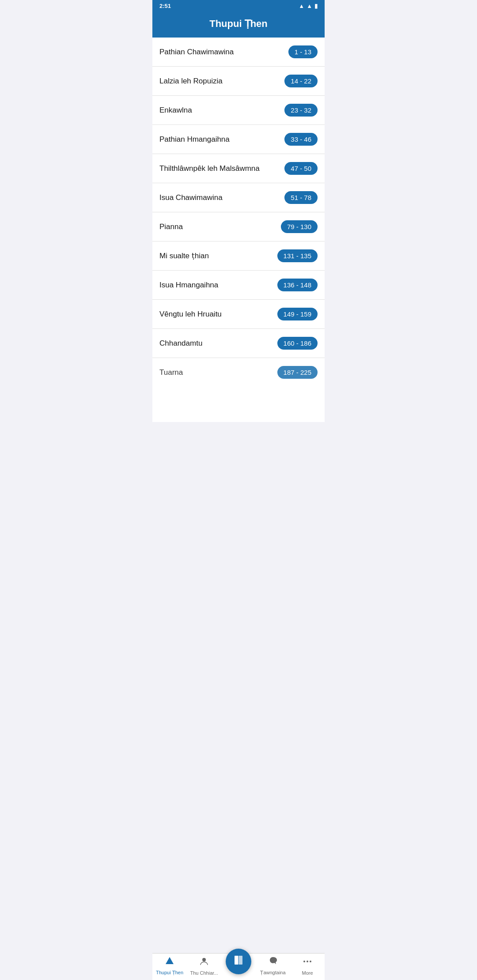 The width and height of the screenshot is (477, 980). What do you see at coordinates (238, 967) in the screenshot?
I see `bottom-navigation: Thupui Ṭhen Thu Chhiar...` at bounding box center [238, 967].